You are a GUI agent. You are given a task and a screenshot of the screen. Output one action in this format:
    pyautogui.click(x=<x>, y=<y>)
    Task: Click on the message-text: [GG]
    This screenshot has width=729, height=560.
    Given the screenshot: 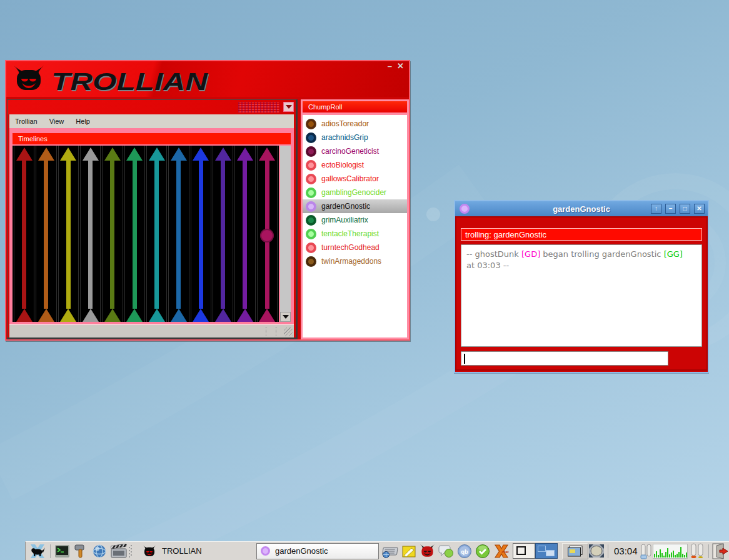 What is the action you would take?
    pyautogui.click(x=673, y=254)
    